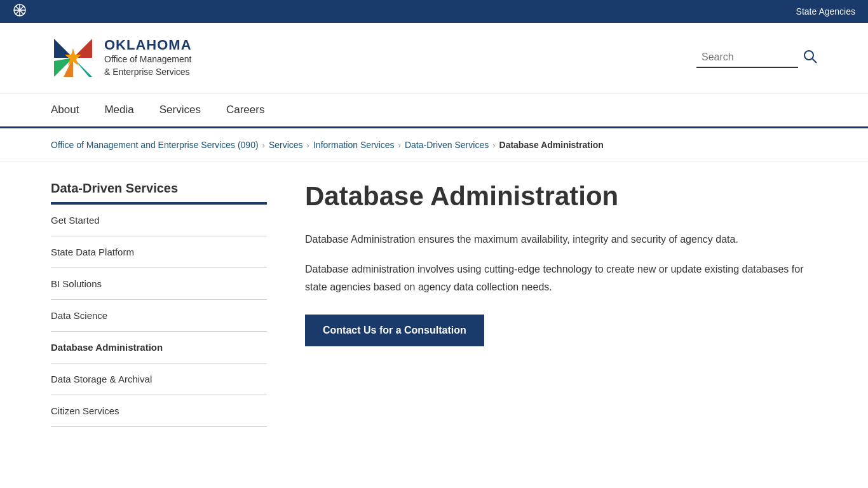 Image resolution: width=868 pixels, height=488 pixels. What do you see at coordinates (148, 60) in the screenshot?
I see `logo-sub1: Office of Management` at bounding box center [148, 60].